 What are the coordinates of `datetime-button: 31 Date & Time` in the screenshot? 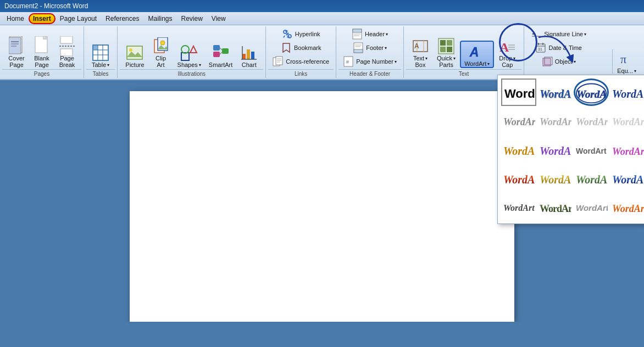 It's located at (558, 48).